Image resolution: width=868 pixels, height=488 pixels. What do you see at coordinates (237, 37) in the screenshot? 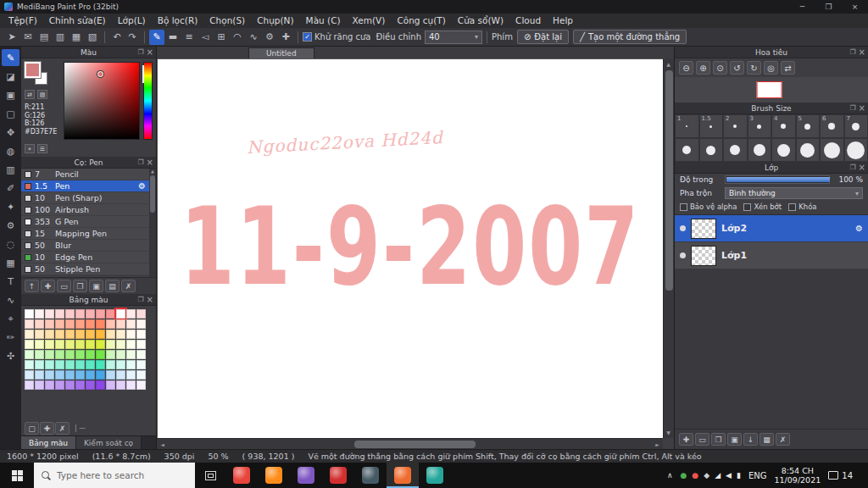
I see `ellipse-snap-icon: ◠` at bounding box center [237, 37].